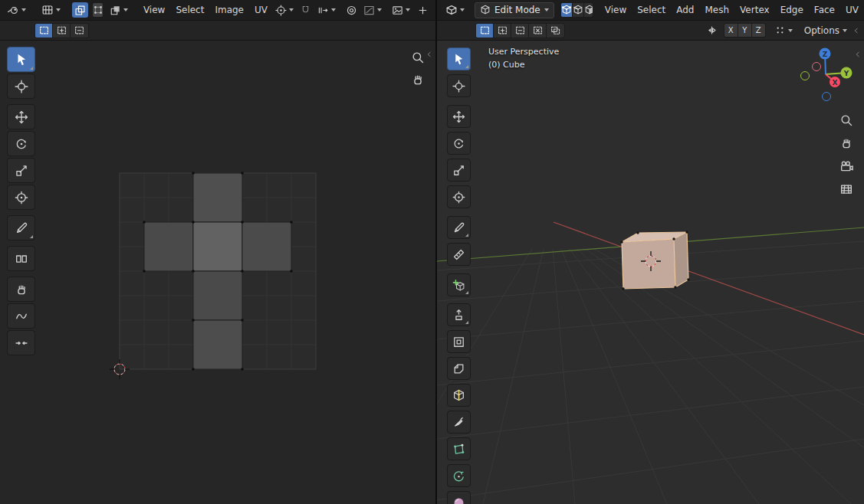 The width and height of the screenshot is (864, 504). Describe the element at coordinates (458, 170) in the screenshot. I see `tool-scale` at that location.